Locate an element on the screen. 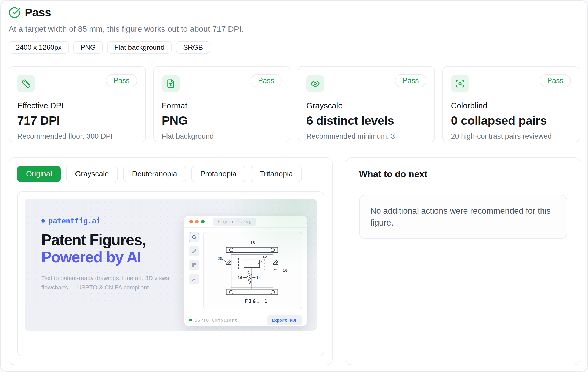  brand-dot-icon is located at coordinates (43, 221).